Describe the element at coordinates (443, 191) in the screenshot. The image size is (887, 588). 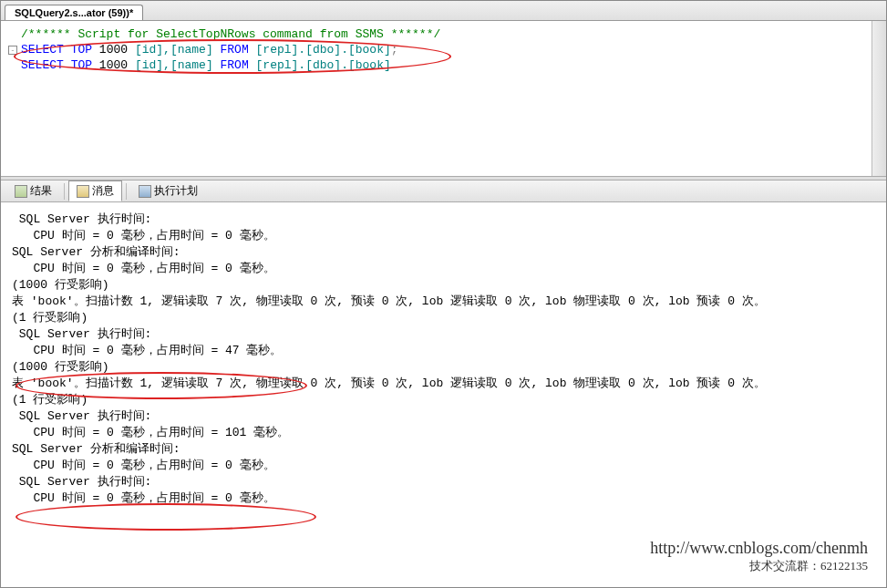
I see `results-panel-tabs: 结果 消息 执行计划` at that location.